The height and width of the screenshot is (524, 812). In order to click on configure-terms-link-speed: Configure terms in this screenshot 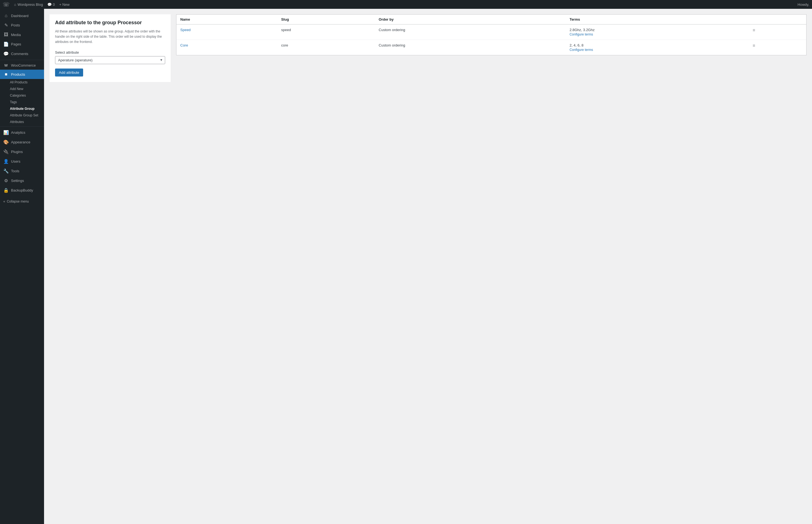, I will do `click(657, 34)`.